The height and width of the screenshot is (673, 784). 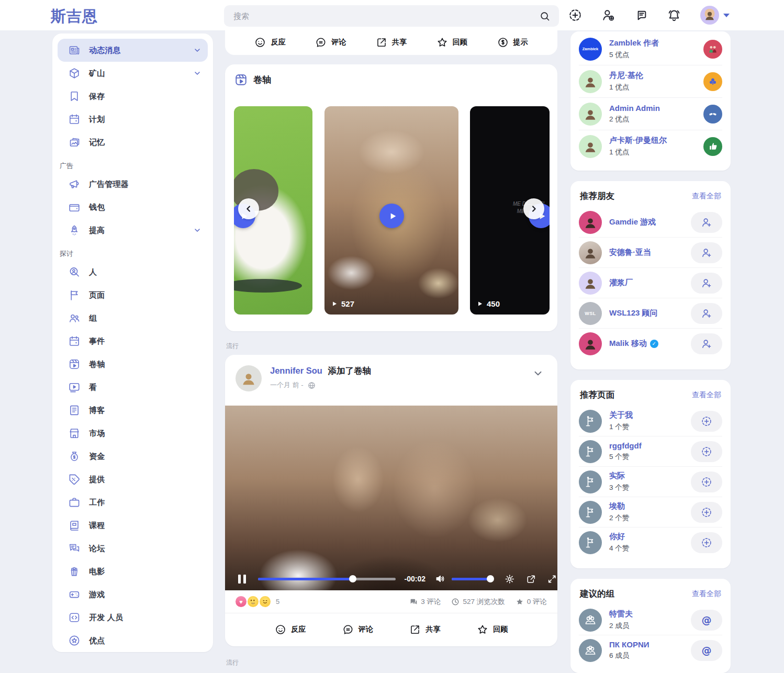 What do you see at coordinates (133, 230) in the screenshot?
I see `sidebar-item-boost: 提高` at bounding box center [133, 230].